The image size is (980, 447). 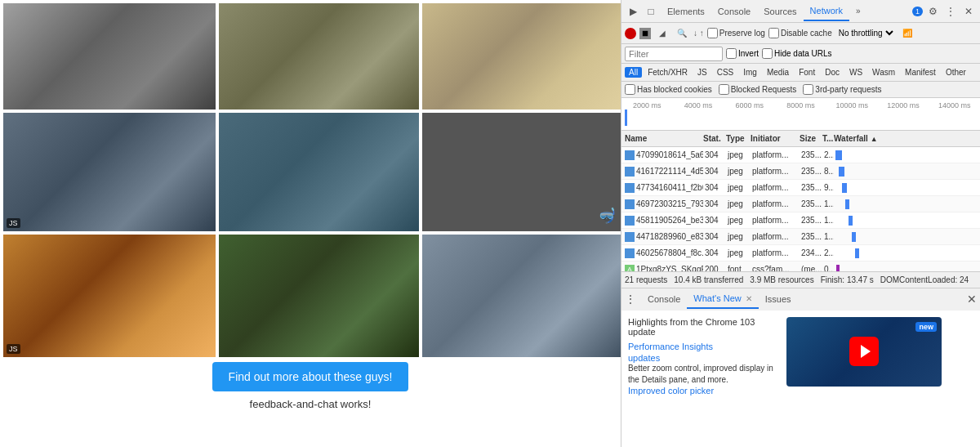 I want to click on video-thumbnail: new, so click(x=864, y=351).